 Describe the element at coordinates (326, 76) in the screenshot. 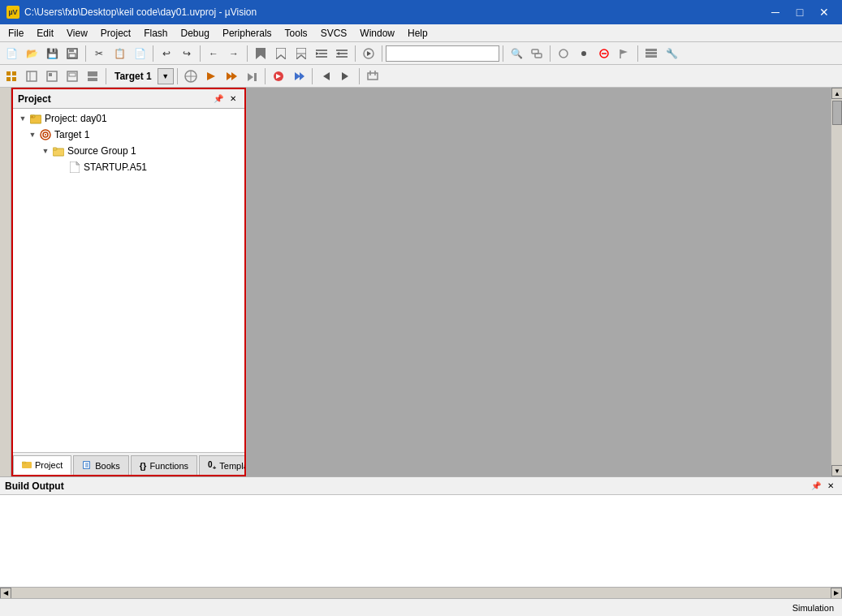

I see `arrow-left-button` at that location.